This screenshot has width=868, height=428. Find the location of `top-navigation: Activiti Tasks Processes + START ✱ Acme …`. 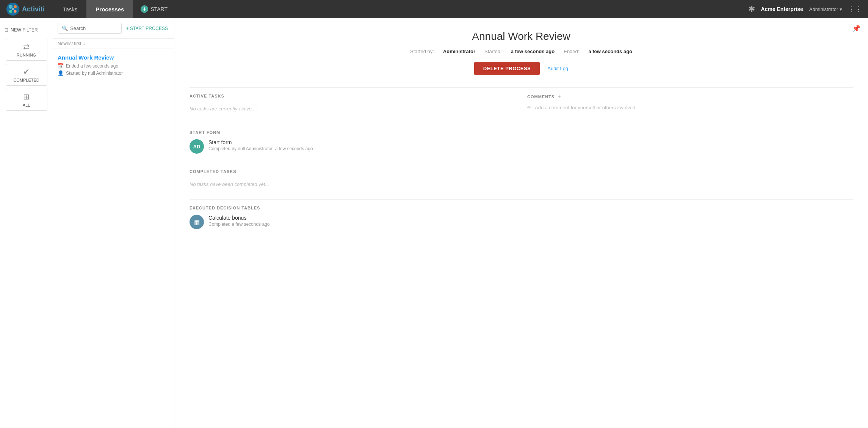

top-navigation: Activiti Tasks Processes + START ✱ Acme … is located at coordinates (434, 9).